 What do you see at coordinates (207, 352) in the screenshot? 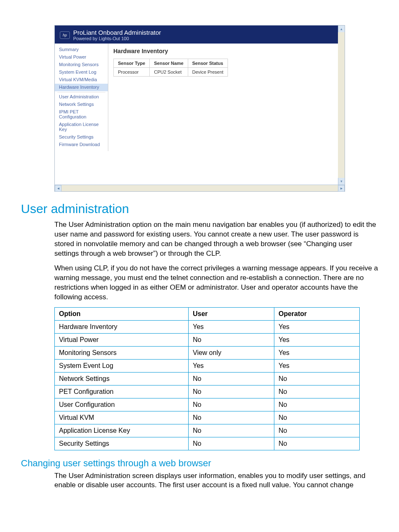
I see `table-row: Monitoring SensorsView onlyYes` at bounding box center [207, 352].